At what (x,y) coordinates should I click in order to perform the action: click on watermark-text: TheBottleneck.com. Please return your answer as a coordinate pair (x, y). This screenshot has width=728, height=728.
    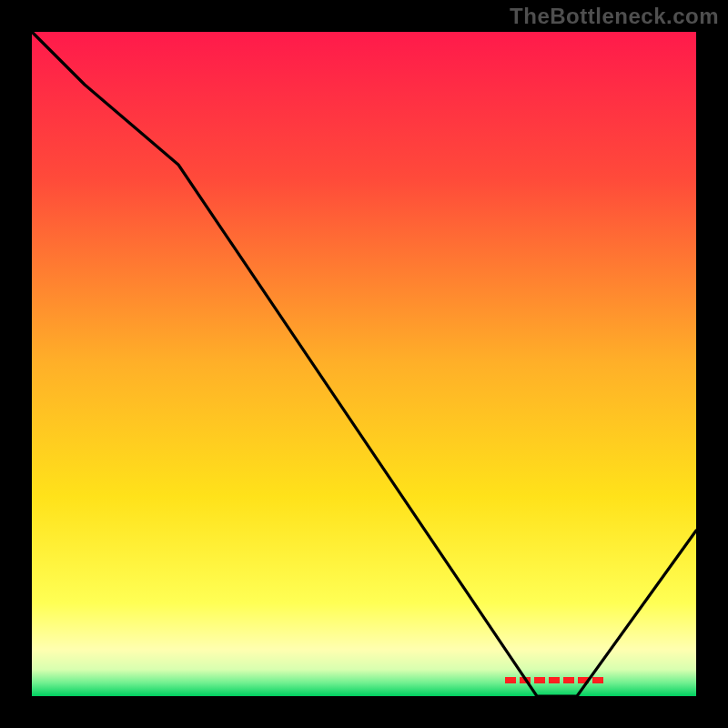
    Looking at the image, I should click on (614, 16).